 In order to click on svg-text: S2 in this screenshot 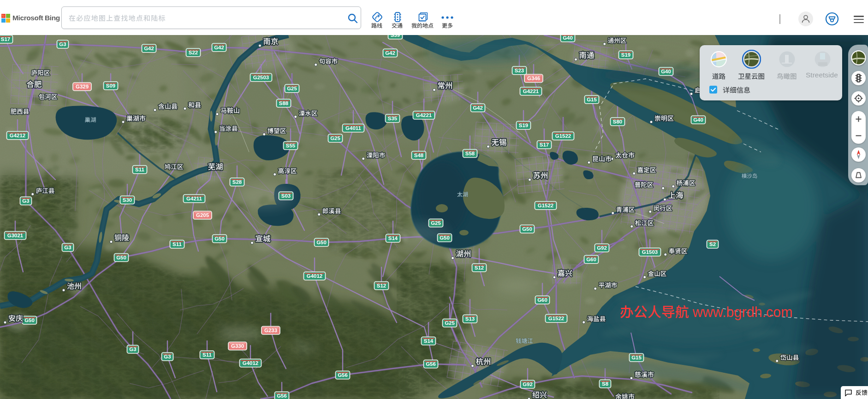, I will do `click(713, 244)`.